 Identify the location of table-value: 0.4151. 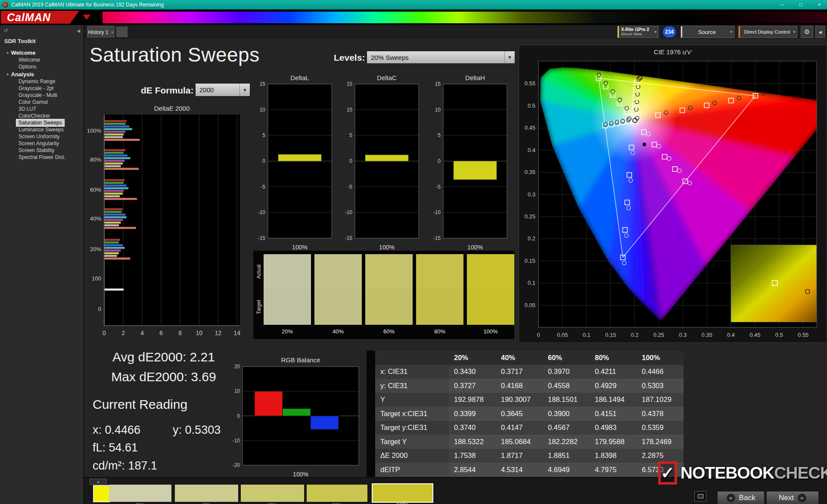
(613, 414).